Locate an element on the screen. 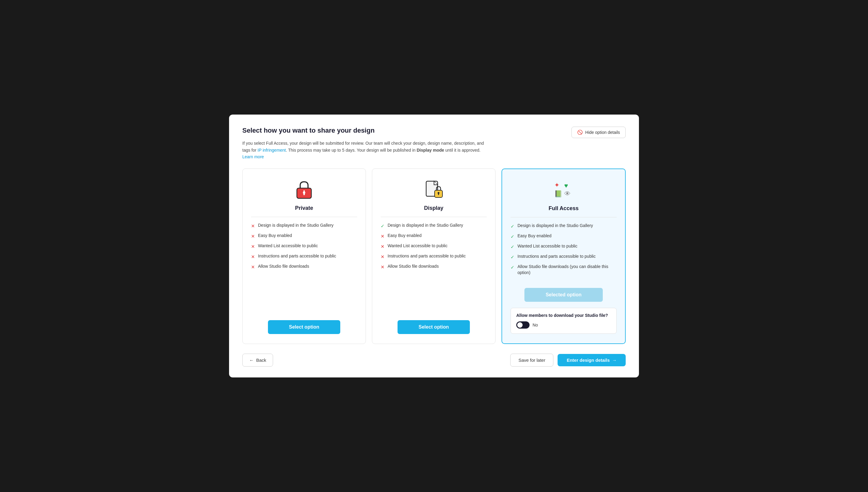 The height and width of the screenshot is (492, 868). hide-icon: 🚫 is located at coordinates (580, 132).